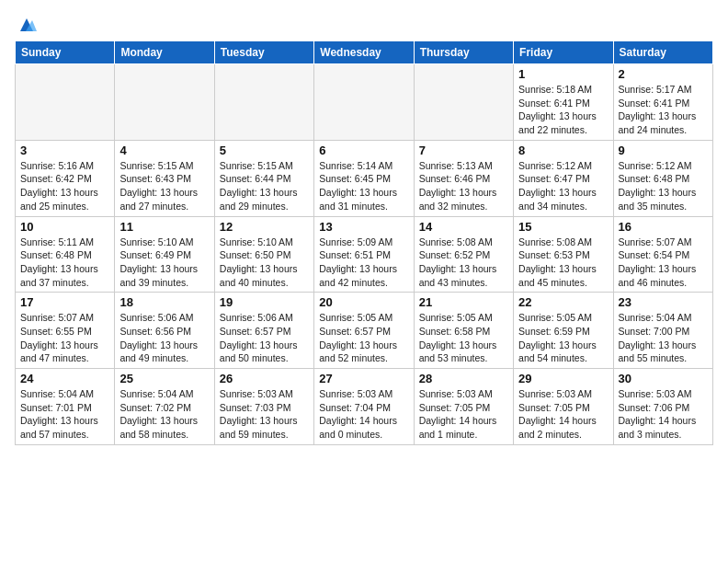 The image size is (728, 563). I want to click on calendar-cell: 28Sunrise: 5:03 AM Sunset: 7:05 PM Dayli…, so click(463, 407).